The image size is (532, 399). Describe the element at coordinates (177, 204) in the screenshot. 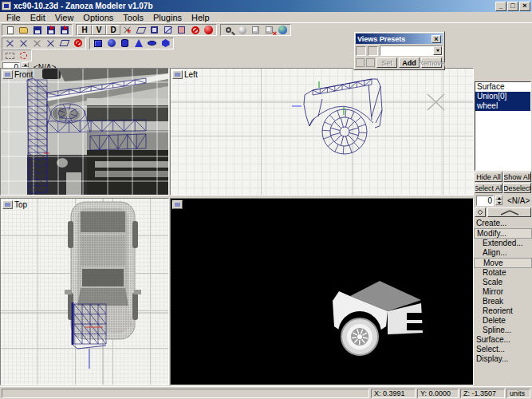

I see `3d-viewport-label` at that location.